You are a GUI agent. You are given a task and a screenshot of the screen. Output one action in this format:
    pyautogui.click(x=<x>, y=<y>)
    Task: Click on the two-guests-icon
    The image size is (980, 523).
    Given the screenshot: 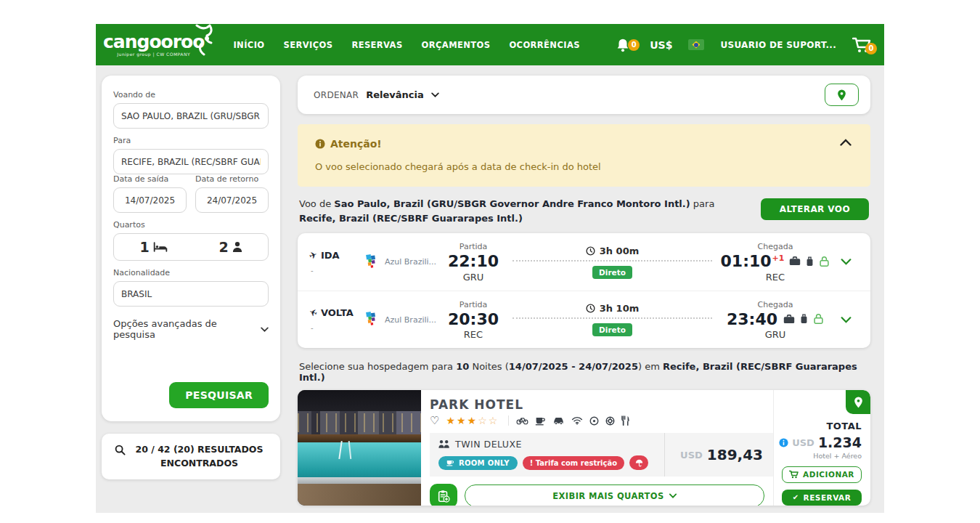 What is the action you would take?
    pyautogui.click(x=444, y=445)
    